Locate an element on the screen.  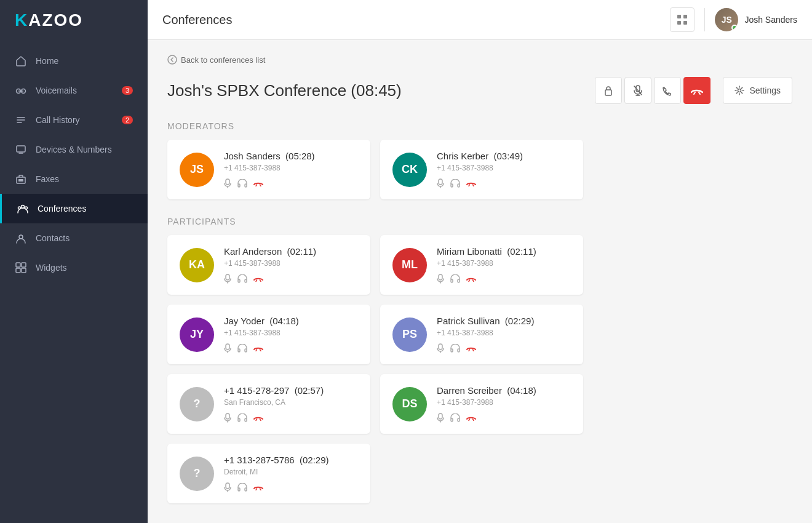
settings-button: Settings is located at coordinates (758, 90).